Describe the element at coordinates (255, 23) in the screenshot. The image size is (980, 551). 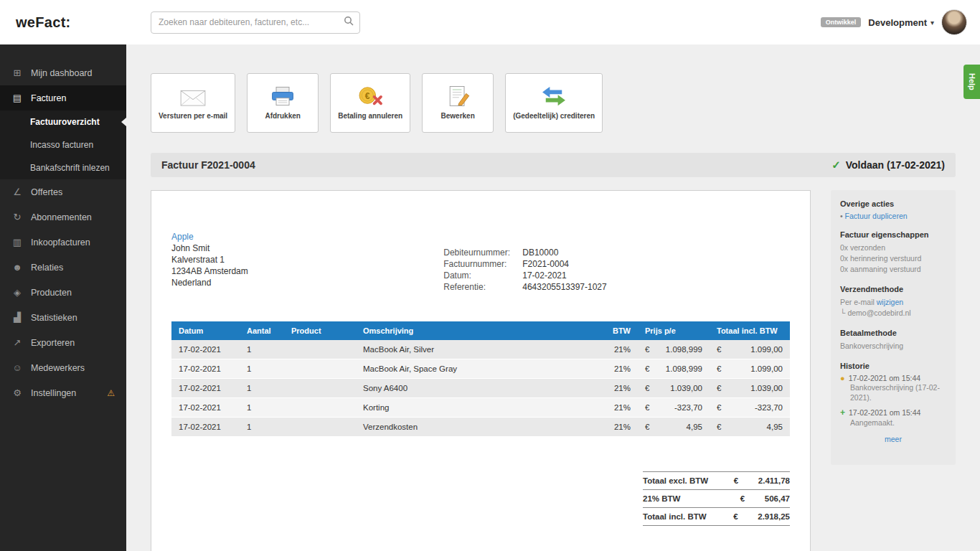
I see `global-search` at that location.